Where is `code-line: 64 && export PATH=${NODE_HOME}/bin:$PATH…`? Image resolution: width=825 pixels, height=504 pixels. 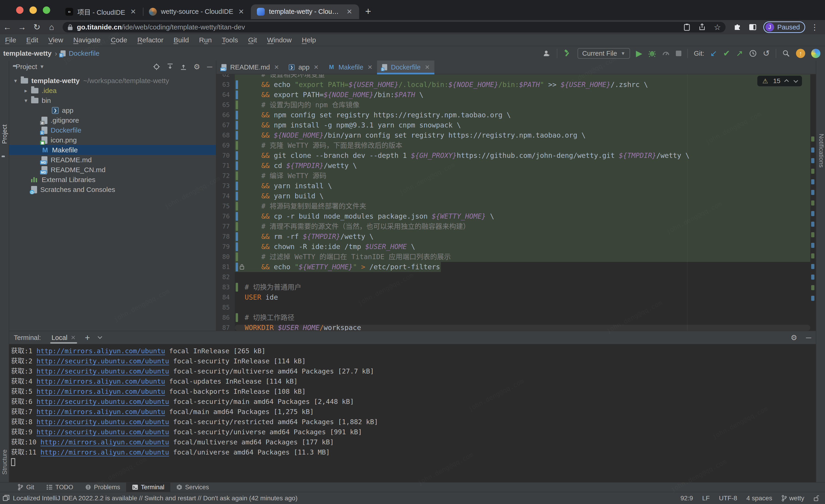
code-line: 64 && export PATH=${NODE_HOME}/bin:$PATH… is located at coordinates (513, 95).